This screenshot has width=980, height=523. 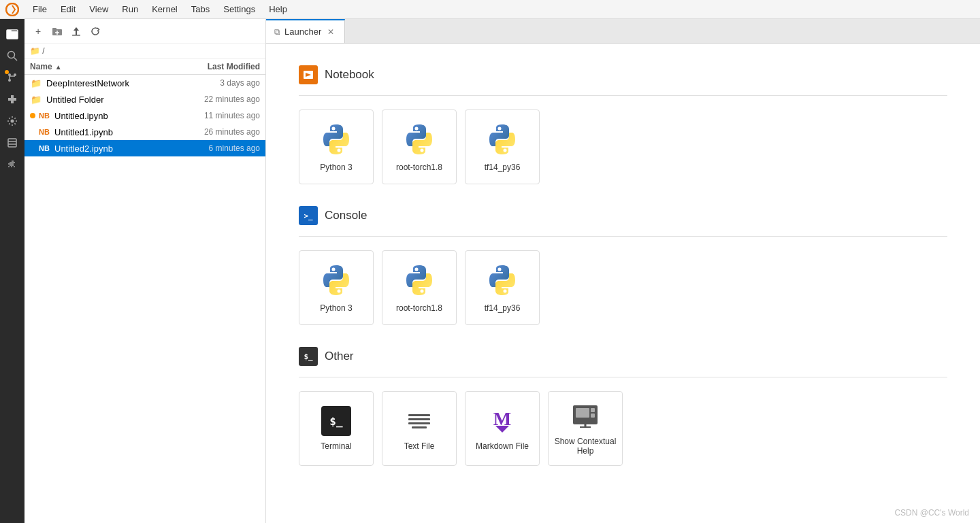 What do you see at coordinates (33, 116) in the screenshot?
I see `status-dot-untitled` at bounding box center [33, 116].